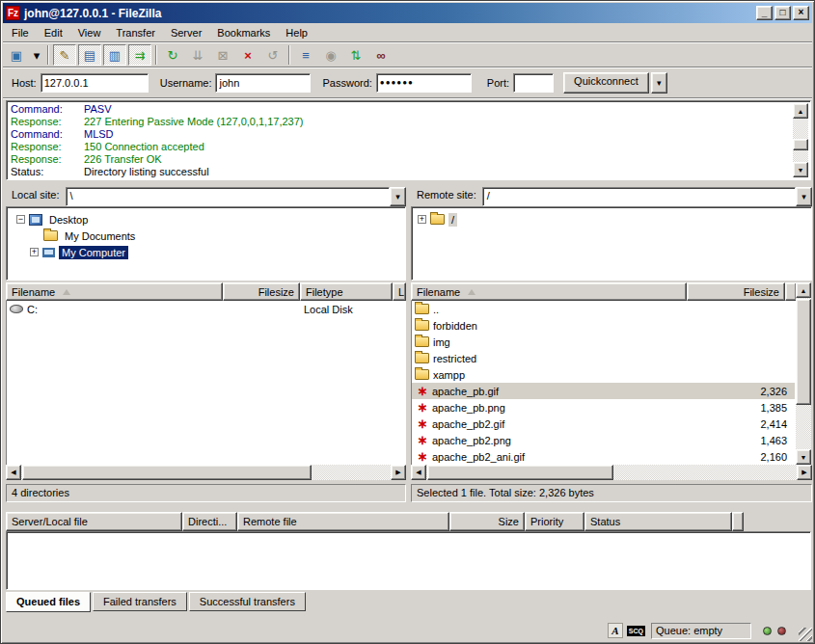 The height and width of the screenshot is (644, 815). Describe the element at coordinates (604, 341) in the screenshot. I see `file-row: img` at that location.